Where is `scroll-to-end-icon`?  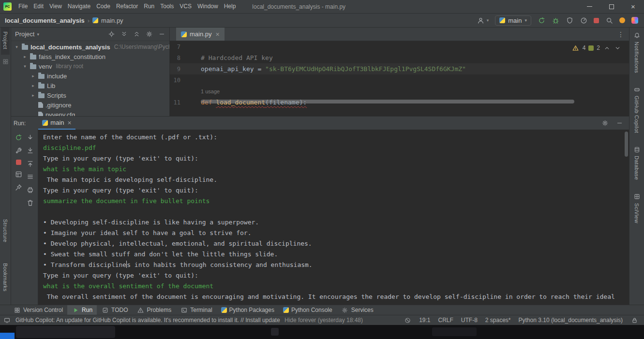 scroll-to-end-icon is located at coordinates (30, 150).